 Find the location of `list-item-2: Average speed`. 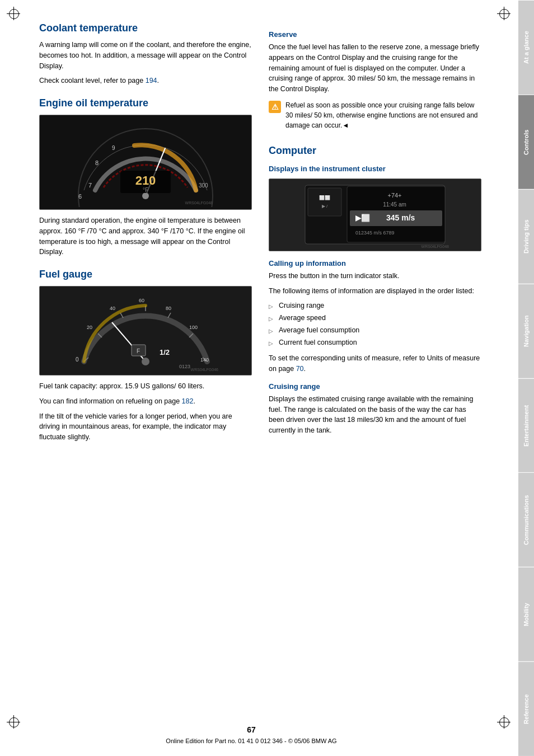

list-item-2: Average speed is located at coordinates (375, 318).